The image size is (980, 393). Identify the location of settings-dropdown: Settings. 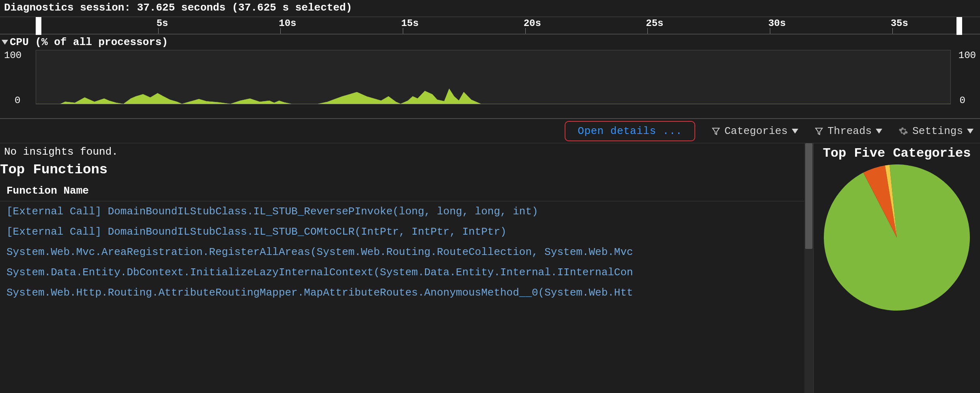
(936, 131).